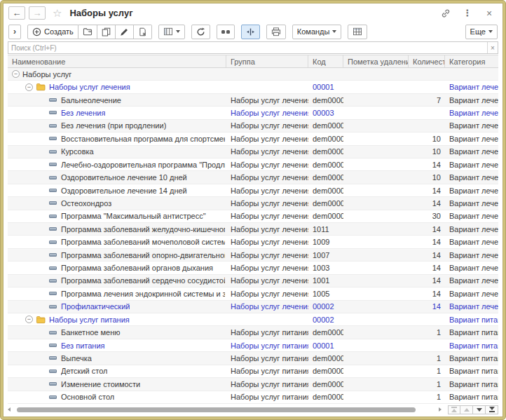  I want to click on tree-row-item: Без леченияНаборы услуг лечения00003Вари…, so click(253, 113).